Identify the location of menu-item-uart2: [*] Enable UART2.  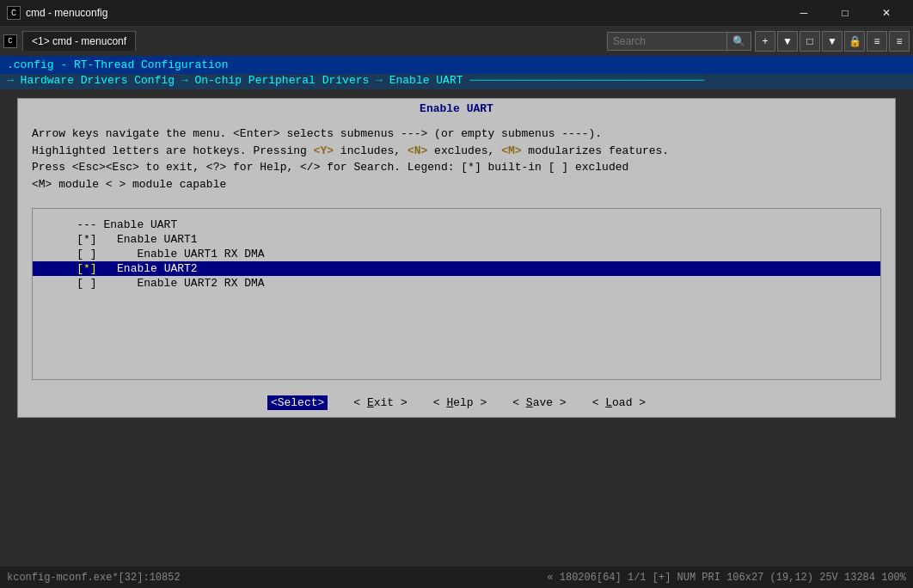
(456, 268).